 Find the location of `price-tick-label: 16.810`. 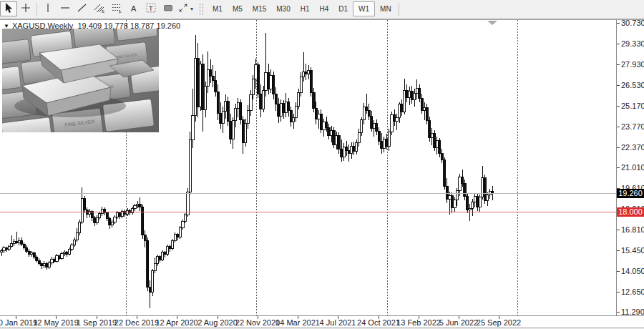

price-tick-label: 16.810 is located at coordinates (633, 230).